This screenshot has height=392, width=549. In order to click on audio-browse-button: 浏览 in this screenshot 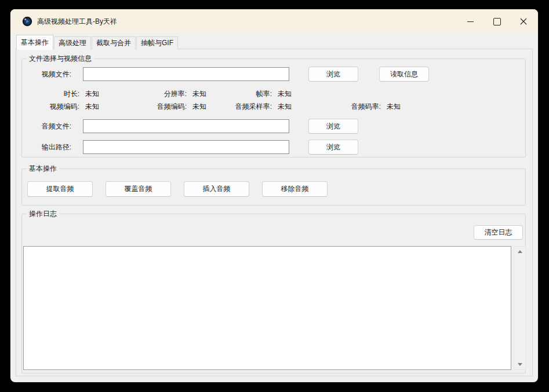, I will do `click(333, 126)`.